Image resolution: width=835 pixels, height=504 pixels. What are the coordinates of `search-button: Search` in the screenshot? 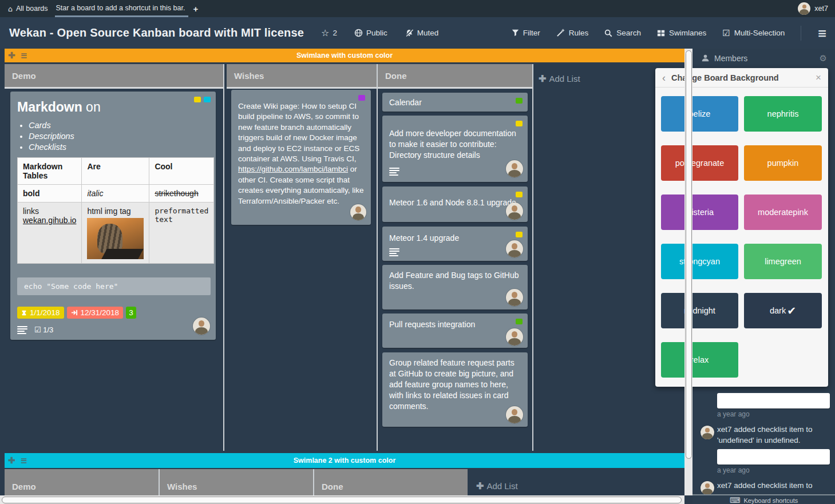 It's located at (623, 33).